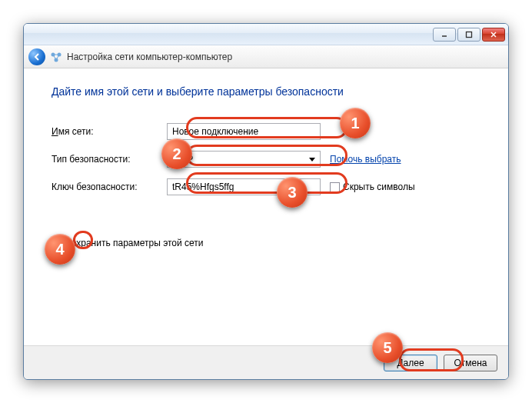  What do you see at coordinates (372, 187) in the screenshot?
I see `hide-chars-wrap: Скрыть символы` at bounding box center [372, 187].